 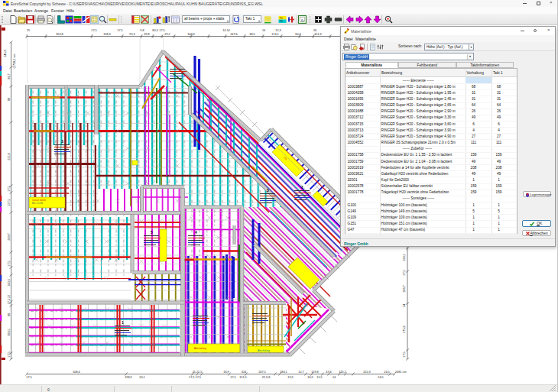 I want to click on svg-text: 168,7, so click(x=404, y=289).